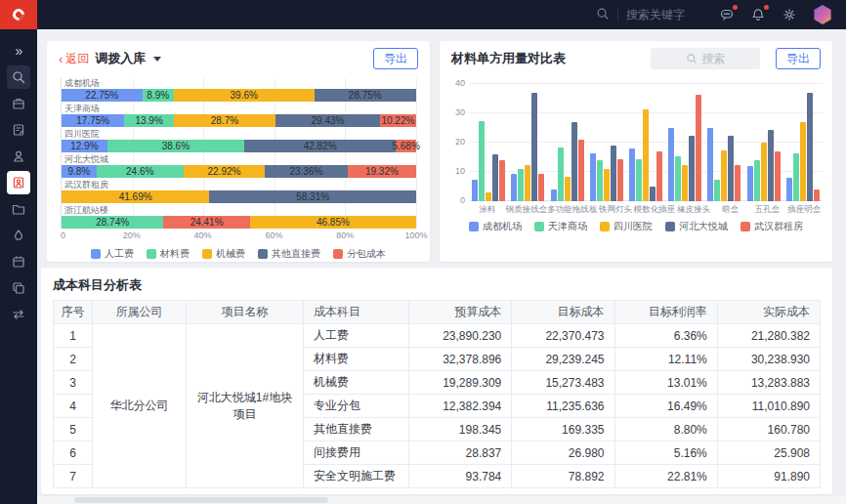 This screenshot has width=846, height=504. I want to click on bar-segment: 41.69%, so click(135, 197).